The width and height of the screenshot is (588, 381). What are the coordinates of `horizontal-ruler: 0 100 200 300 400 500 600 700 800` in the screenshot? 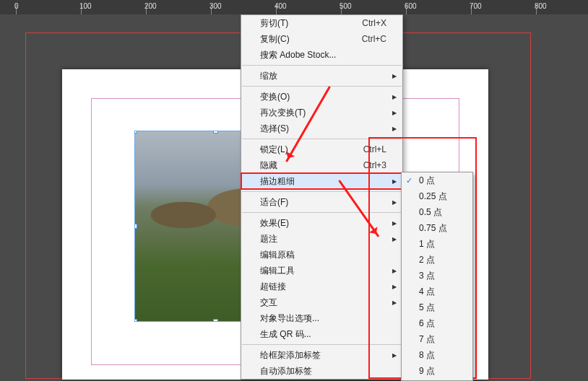 It's located at (294, 7).